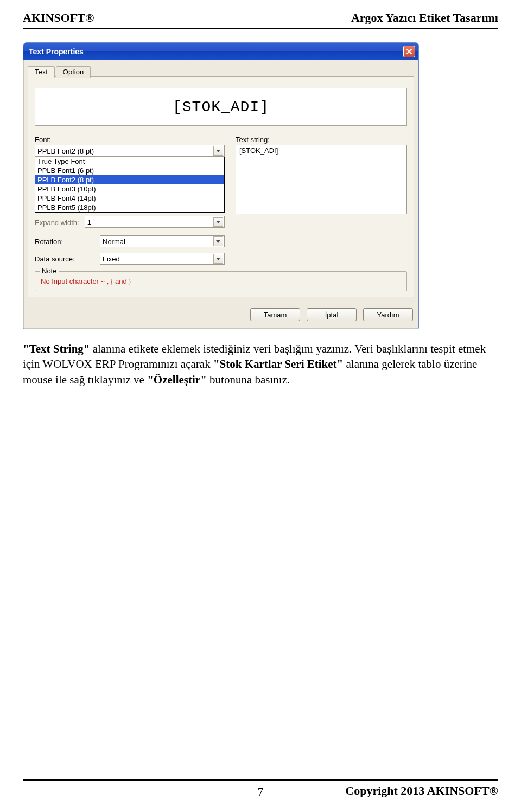 The height and width of the screenshot is (812, 521). What do you see at coordinates (332, 315) in the screenshot?
I see `cancel-button: İptal` at bounding box center [332, 315].